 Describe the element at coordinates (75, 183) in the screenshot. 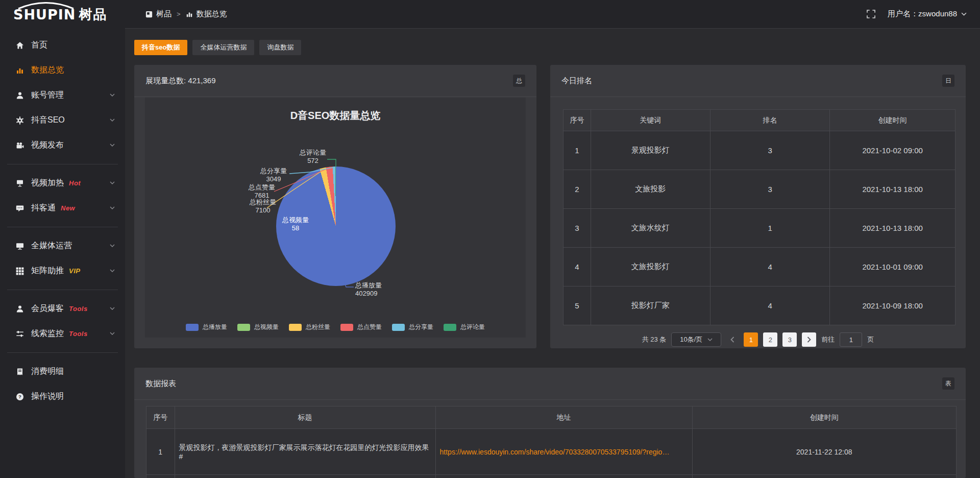

I see `hot-badge: Hot` at that location.